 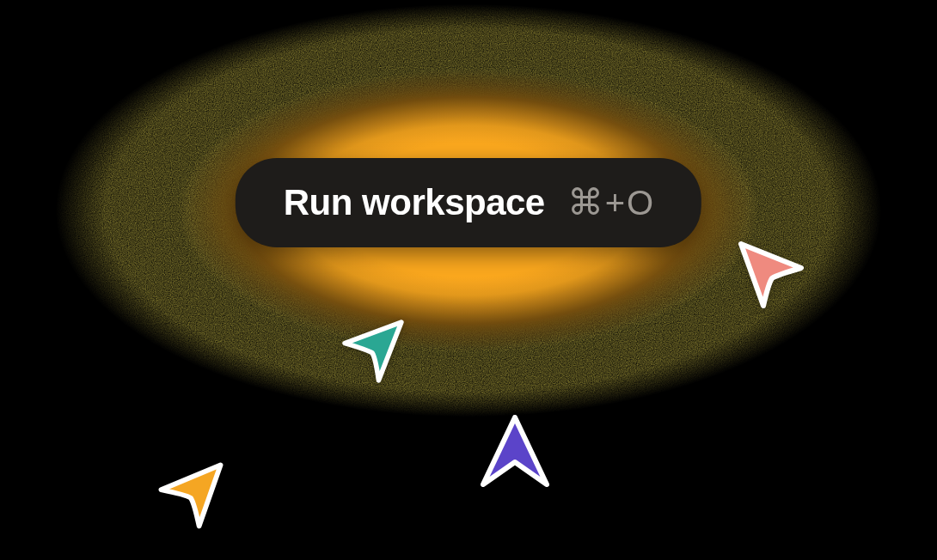 I want to click on keyboard-shortcut: ⌘ + O, so click(x=610, y=203).